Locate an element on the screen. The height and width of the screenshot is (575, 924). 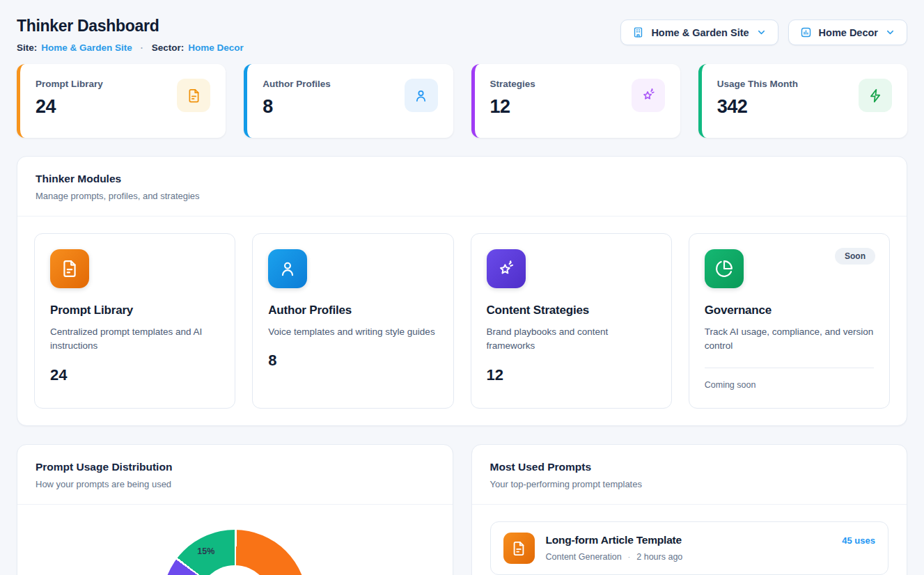
module-card-author-profiles: Author Profiles Voice templates and writ… is located at coordinates (352, 321).